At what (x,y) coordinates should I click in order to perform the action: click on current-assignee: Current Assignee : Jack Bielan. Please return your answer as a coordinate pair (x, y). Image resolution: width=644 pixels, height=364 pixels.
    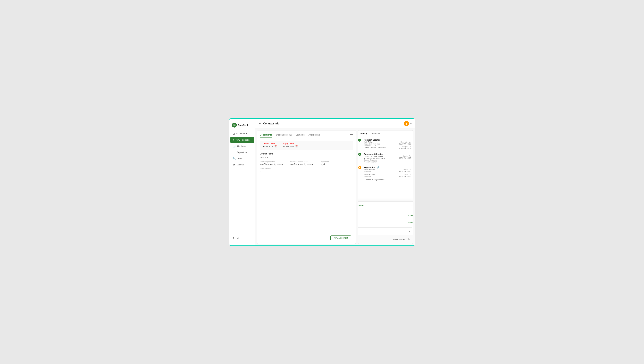
    Looking at the image, I should click on (375, 148).